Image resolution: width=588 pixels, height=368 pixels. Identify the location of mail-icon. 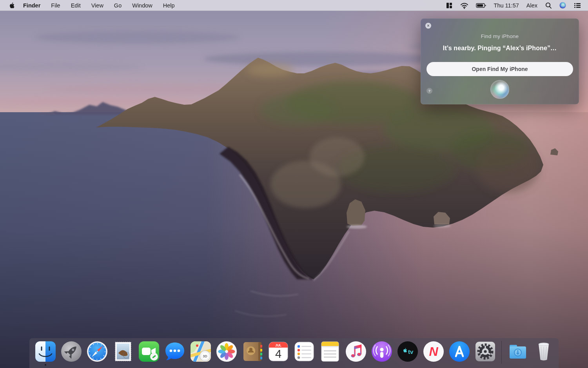
(123, 352).